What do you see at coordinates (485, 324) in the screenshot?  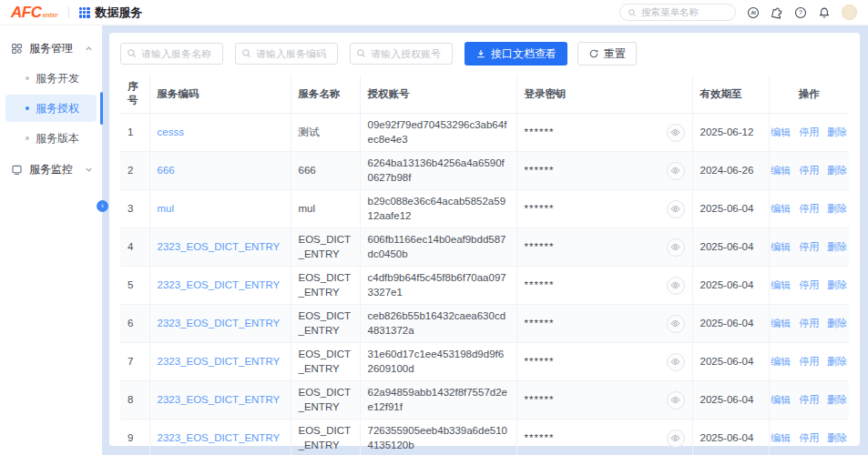 I see `table-row: 62323_EOS_DICT_ENTRYEOS_DICT_ENTRYceb826…` at bounding box center [485, 324].